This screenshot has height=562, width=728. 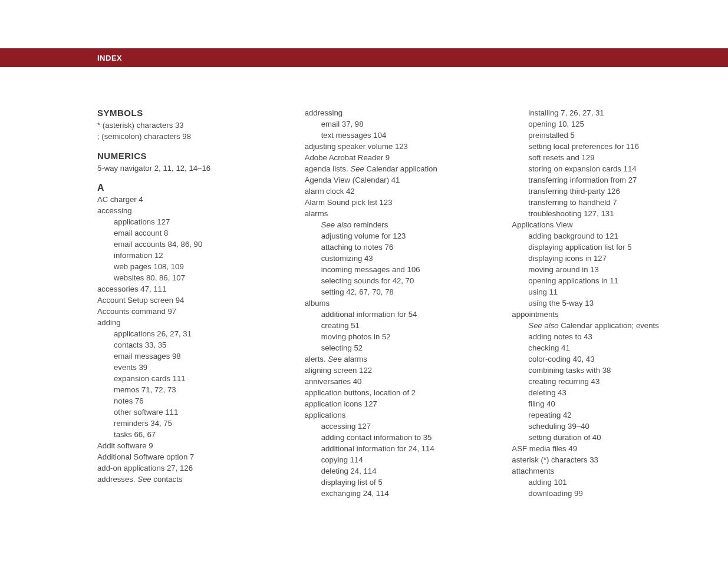 I want to click on index-entry: See also reminders, so click(x=393, y=225).